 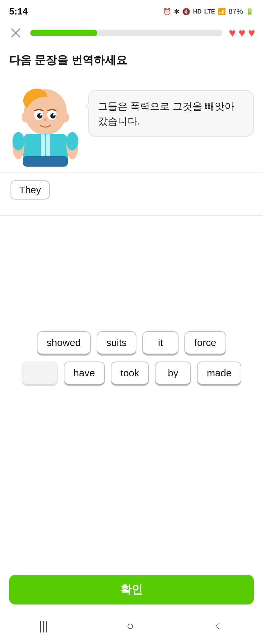 What do you see at coordinates (64, 33) in the screenshot?
I see `progress-fill` at bounding box center [64, 33].